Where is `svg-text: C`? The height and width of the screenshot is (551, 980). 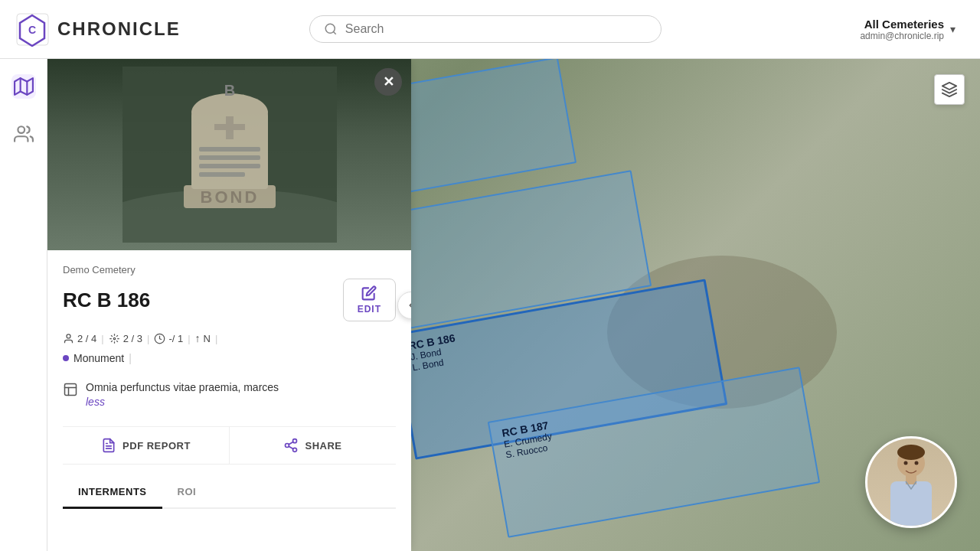
svg-text: C is located at coordinates (32, 30).